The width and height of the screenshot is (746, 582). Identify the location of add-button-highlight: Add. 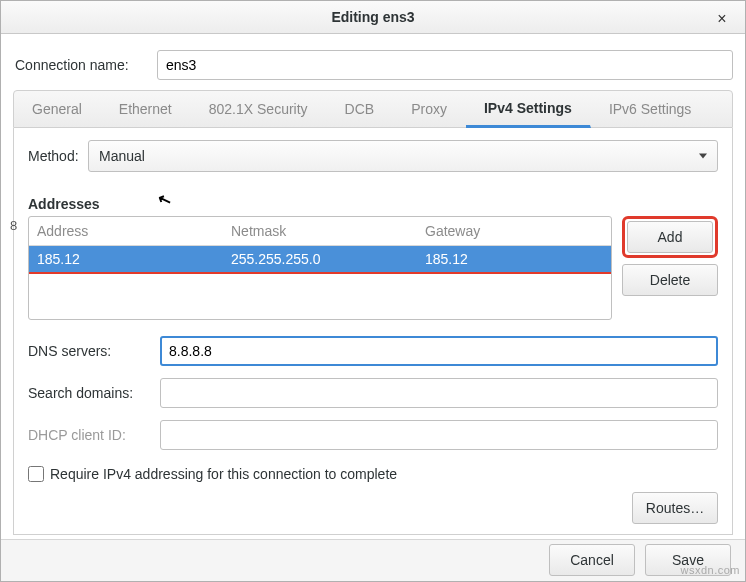
(670, 237).